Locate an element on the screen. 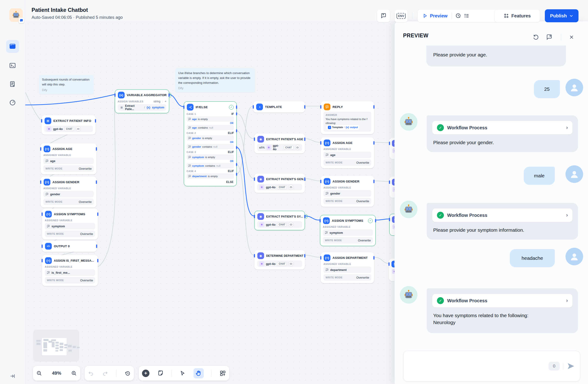 This screenshot has height=384, width=588. if-else-icon is located at coordinates (190, 107).